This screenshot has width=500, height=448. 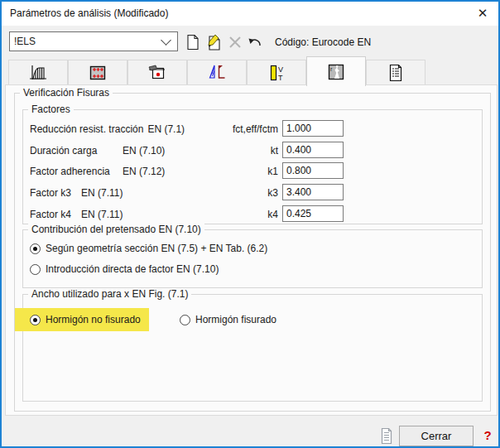 I want to click on delete-x-icon, so click(x=235, y=42).